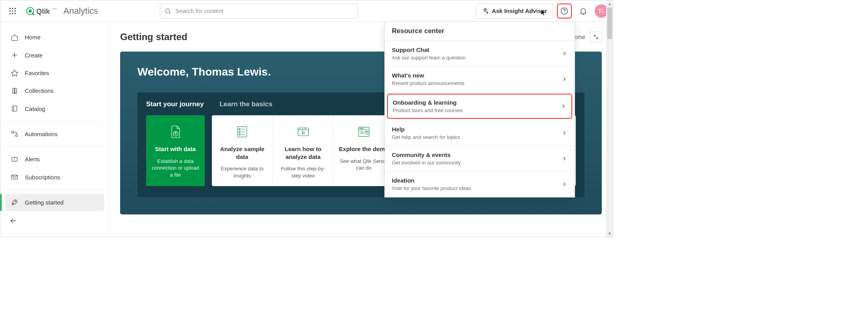  I want to click on scroll-up-arrow-icon: ▲, so click(610, 4).